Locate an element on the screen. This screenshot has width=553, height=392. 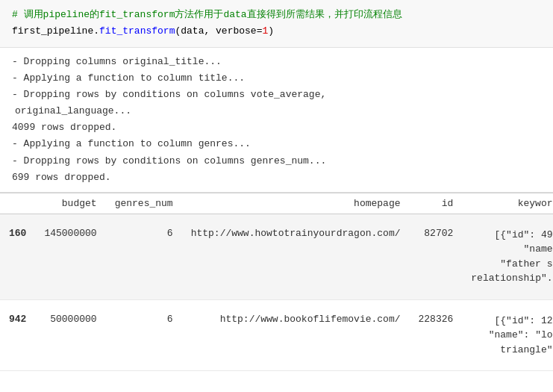
code-method: fit_transform is located at coordinates (137, 31).